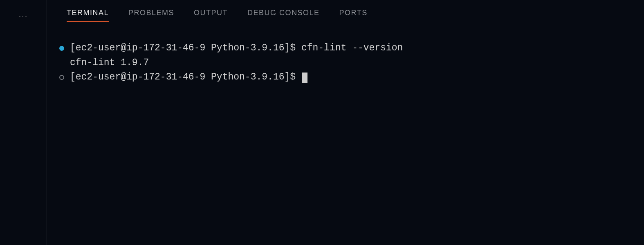 The width and height of the screenshot is (644, 245). I want to click on tab-output: OUTPUT, so click(211, 16).